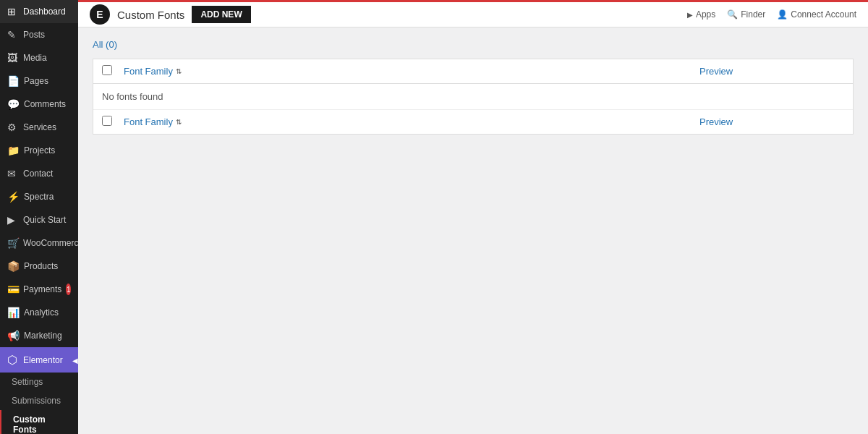 The height and width of the screenshot is (434, 868). I want to click on col-font-footer: Font Family ⇅, so click(412, 122).